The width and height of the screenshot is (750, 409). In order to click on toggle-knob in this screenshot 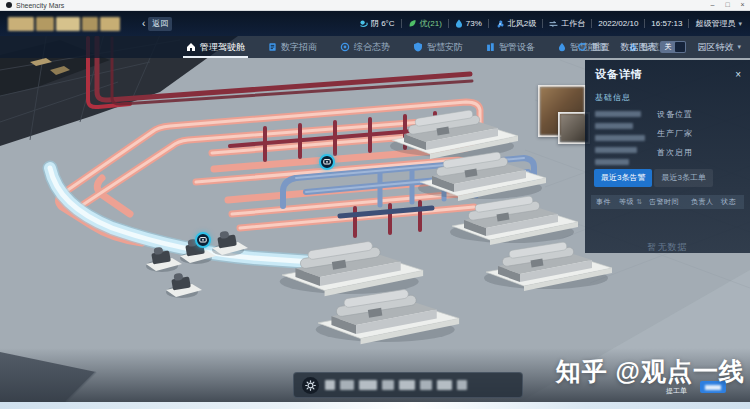, I will do `click(680, 47)`.